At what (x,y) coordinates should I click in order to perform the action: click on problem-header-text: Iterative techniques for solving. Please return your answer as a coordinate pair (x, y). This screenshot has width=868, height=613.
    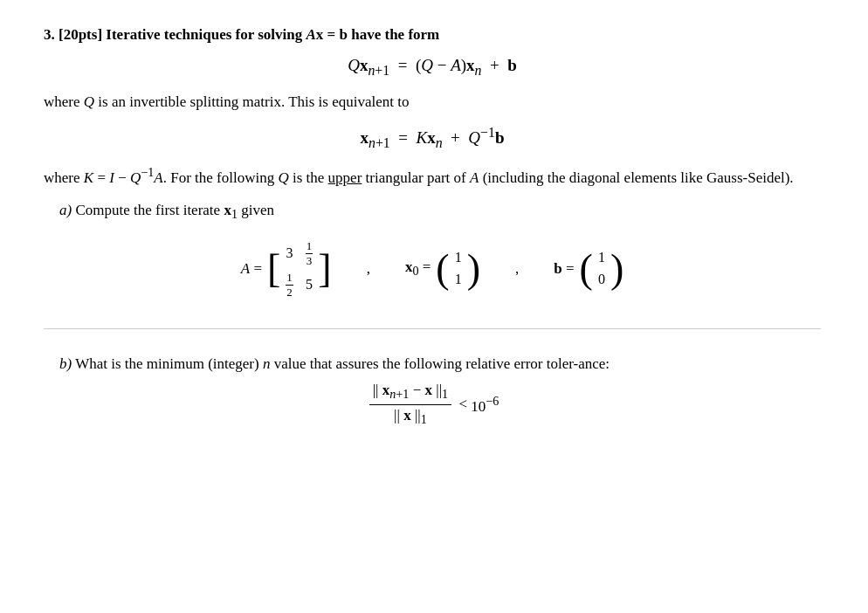
    Looking at the image, I should click on (206, 35).